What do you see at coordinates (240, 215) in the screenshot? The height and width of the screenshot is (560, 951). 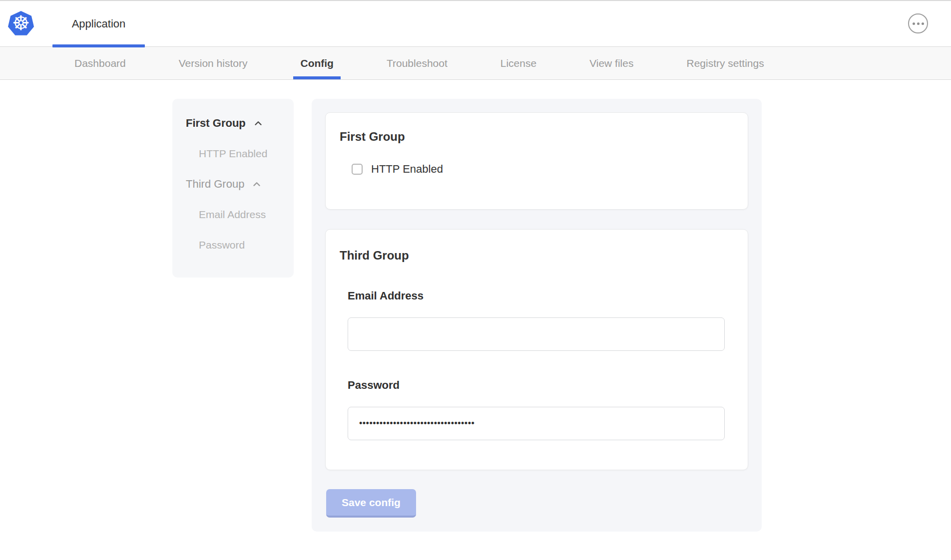 I see `sidebar-item-email-address: Email Address` at bounding box center [240, 215].